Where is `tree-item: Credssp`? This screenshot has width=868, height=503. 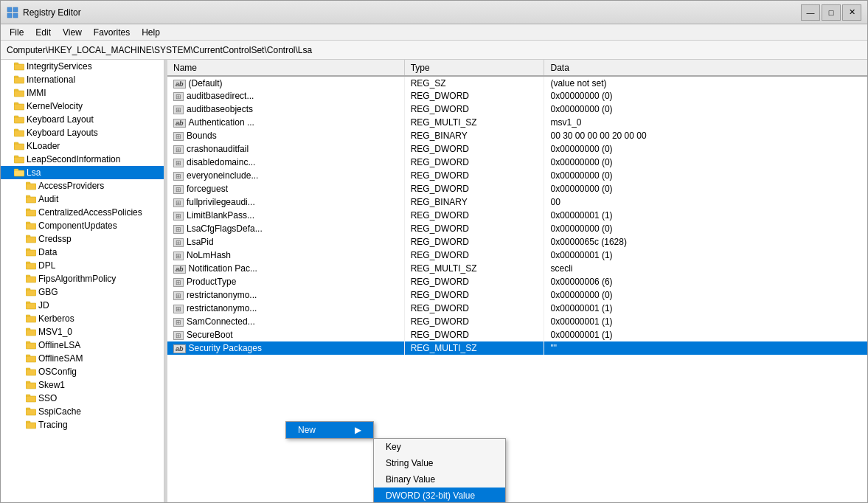
tree-item: Credssp is located at coordinates (83, 239).